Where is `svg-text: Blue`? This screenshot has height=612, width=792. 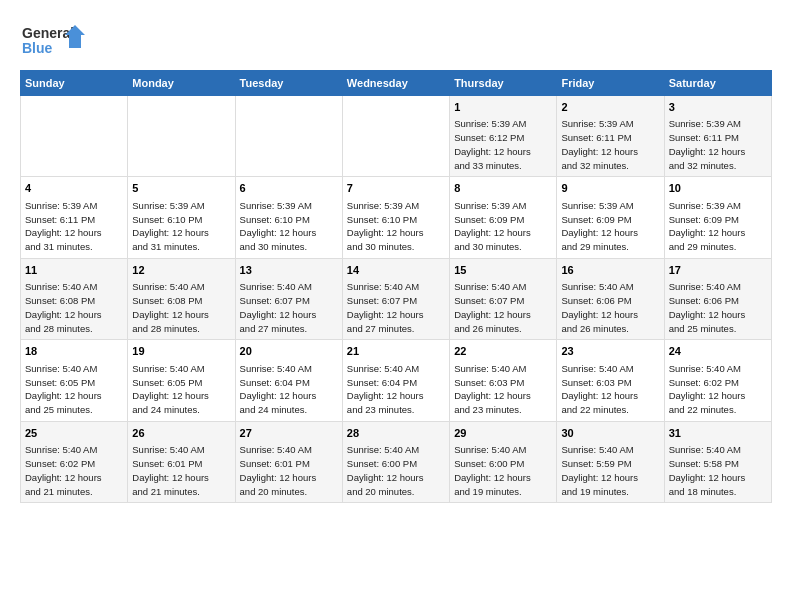
svg-text: Blue is located at coordinates (38, 48).